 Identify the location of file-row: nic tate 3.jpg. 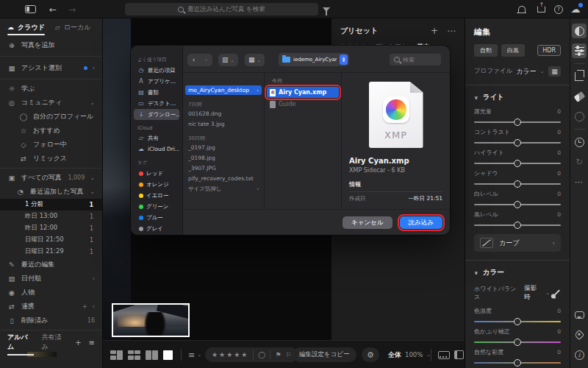
(223, 124).